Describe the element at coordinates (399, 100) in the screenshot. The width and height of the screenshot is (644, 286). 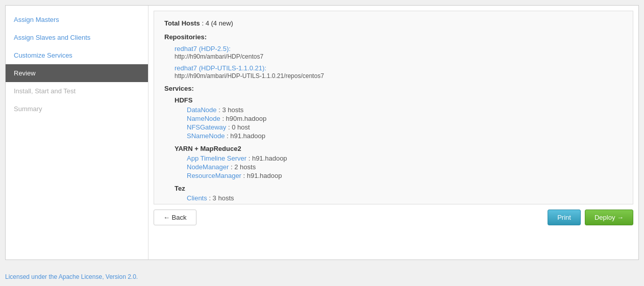
I see `service-group-hdfs-title: HDFS` at that location.